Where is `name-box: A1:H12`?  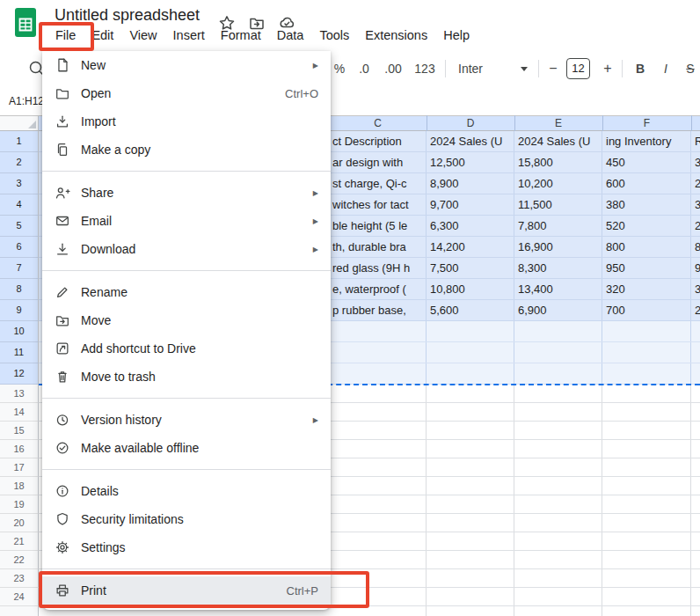 name-box: A1:H12 is located at coordinates (26, 102).